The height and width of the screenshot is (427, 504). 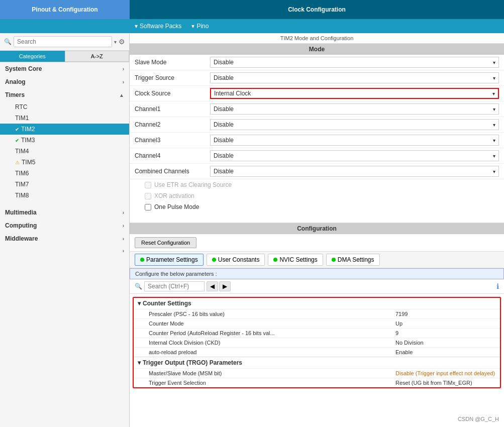 What do you see at coordinates (317, 363) in the screenshot?
I see `trigger-output-group: ▾ Trigger Output (TRGO) Parameters` at bounding box center [317, 363].